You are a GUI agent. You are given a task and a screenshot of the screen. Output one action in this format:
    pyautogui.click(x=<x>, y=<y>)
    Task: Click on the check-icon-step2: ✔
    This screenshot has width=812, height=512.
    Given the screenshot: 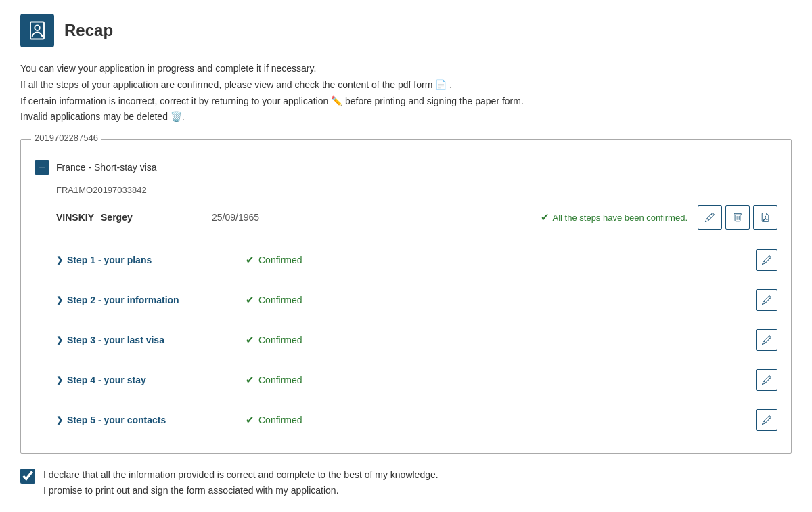 What is the action you would take?
    pyautogui.click(x=250, y=300)
    